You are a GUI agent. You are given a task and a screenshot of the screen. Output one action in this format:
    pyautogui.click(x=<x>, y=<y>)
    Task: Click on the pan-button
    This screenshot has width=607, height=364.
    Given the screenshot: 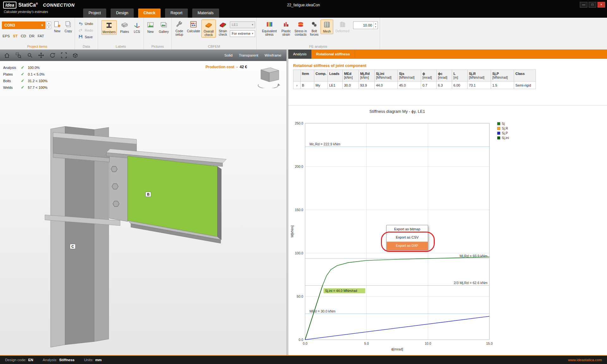 What is the action you would take?
    pyautogui.click(x=41, y=55)
    